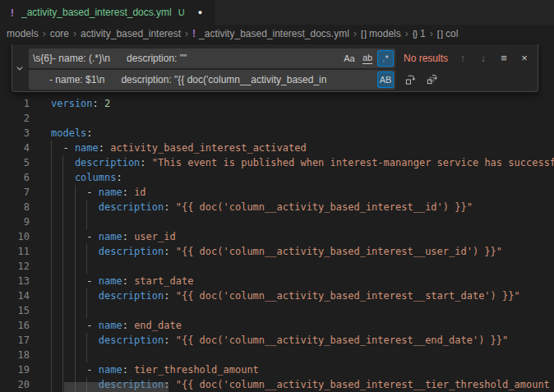 Image resolution: width=554 pixels, height=392 pixels. I want to click on code-line: 4- name: activity_based_interest_activat…, so click(277, 148).